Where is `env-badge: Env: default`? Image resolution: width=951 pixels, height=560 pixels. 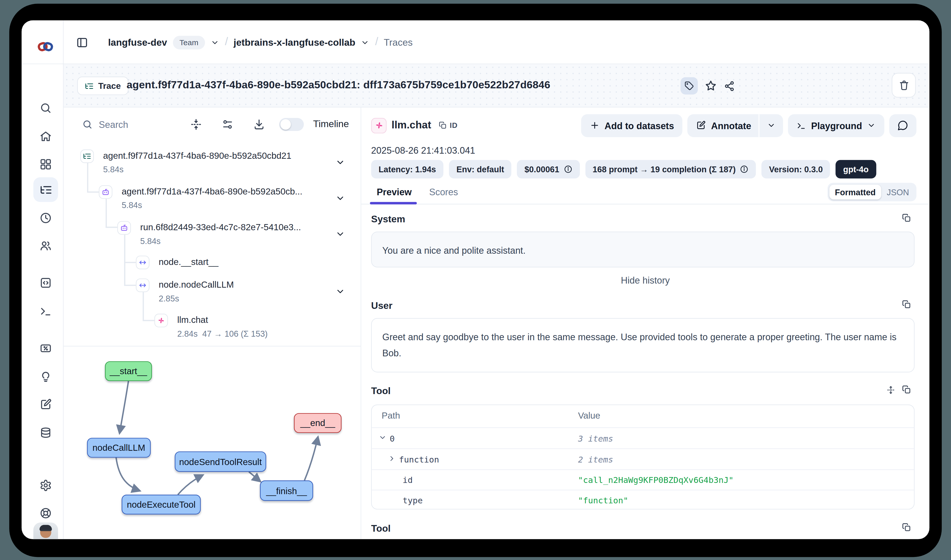 env-badge: Env: default is located at coordinates (480, 169).